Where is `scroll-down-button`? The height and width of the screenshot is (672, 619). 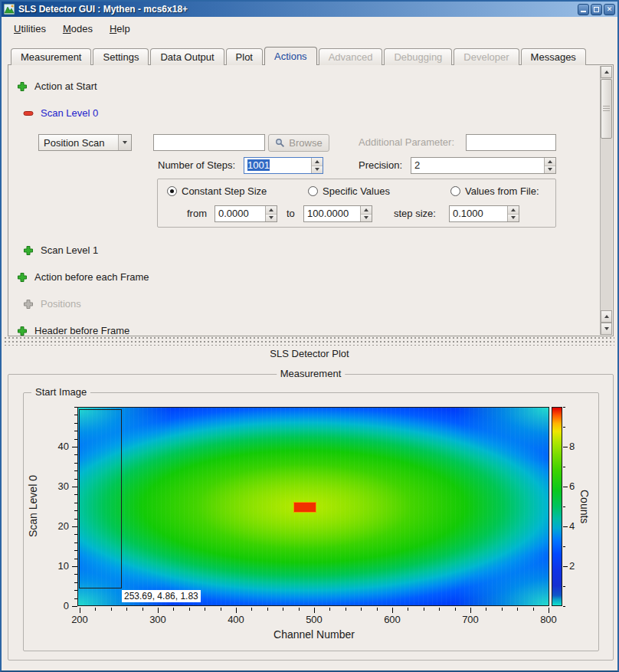
scroll-down-button is located at coordinates (607, 329).